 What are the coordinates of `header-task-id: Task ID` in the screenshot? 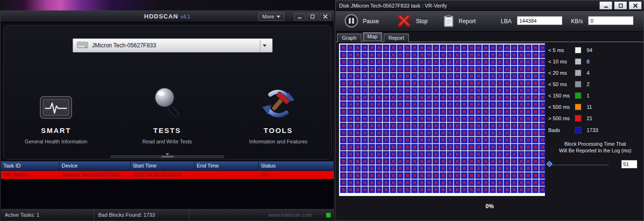 It's located at (30, 166).